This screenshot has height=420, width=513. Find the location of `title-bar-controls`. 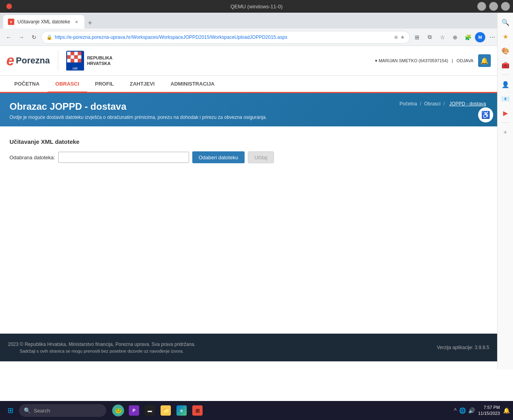

title-bar-controls is located at coordinates (494, 6).